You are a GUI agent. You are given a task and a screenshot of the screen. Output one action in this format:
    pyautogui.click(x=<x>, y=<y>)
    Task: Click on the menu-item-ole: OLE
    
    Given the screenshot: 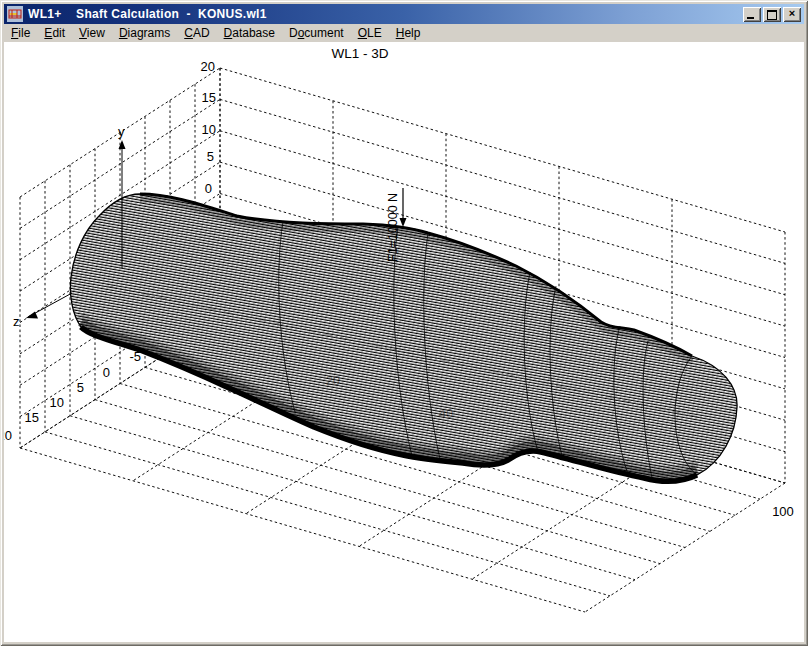 What is the action you would take?
    pyautogui.click(x=370, y=34)
    